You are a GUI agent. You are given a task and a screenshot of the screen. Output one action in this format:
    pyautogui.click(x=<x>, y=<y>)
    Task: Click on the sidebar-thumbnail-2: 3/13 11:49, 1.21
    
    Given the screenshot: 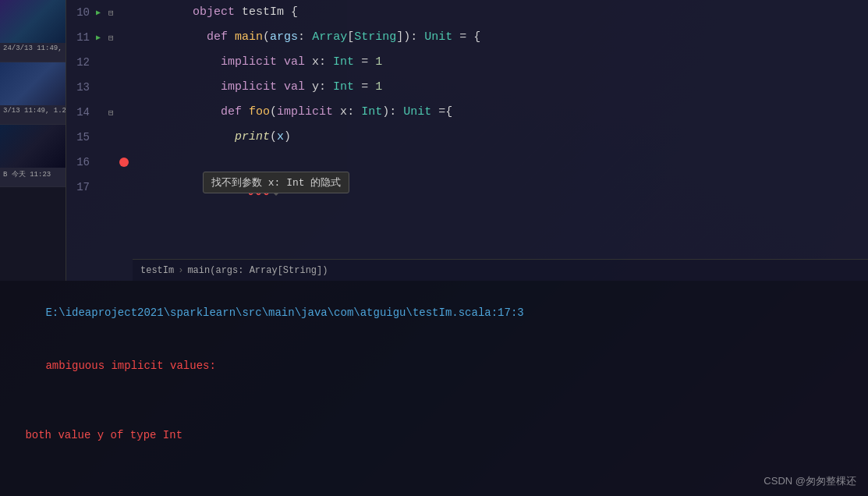 What is the action you would take?
    pyautogui.click(x=33, y=94)
    